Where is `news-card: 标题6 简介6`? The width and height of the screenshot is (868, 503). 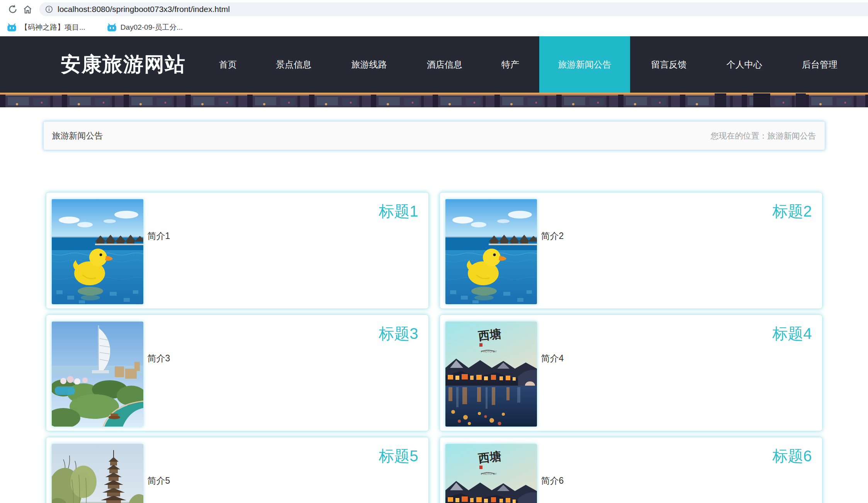
news-card: 标题6 简介6 is located at coordinates (631, 470).